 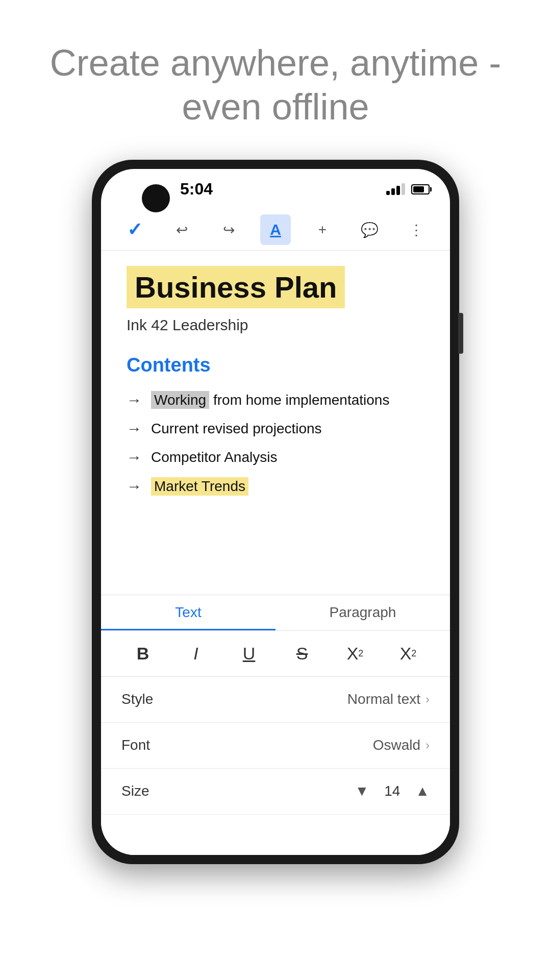 I want to click on tab-text: Text, so click(x=188, y=612).